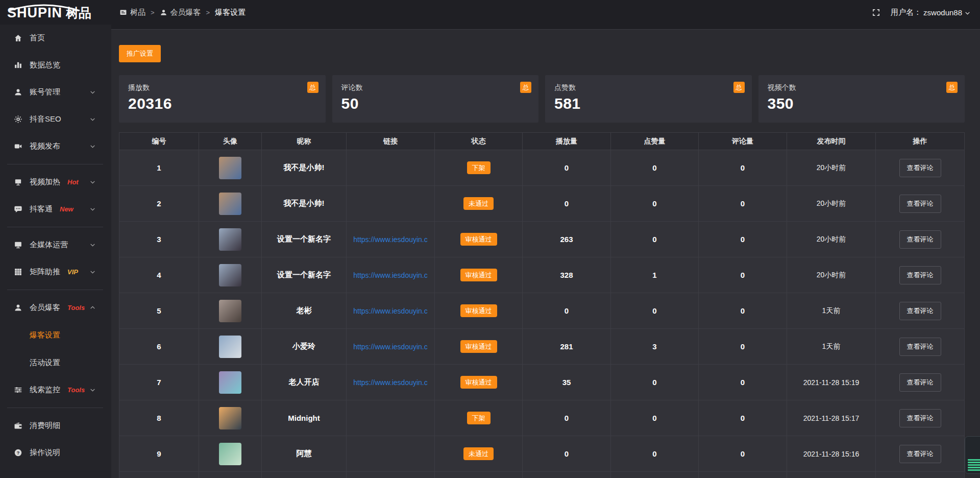  Describe the element at coordinates (159, 240) in the screenshot. I see `row-index-cell: 3` at that location.